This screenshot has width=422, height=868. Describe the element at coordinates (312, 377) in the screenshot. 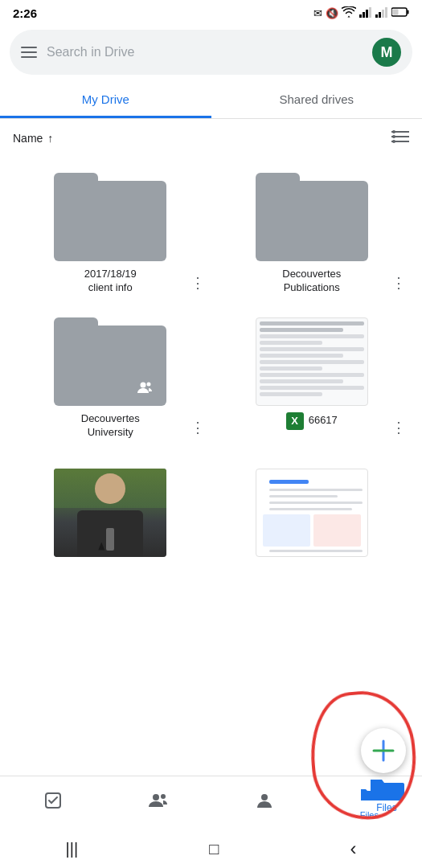

I see `file-item-spreadsheet: X 66617 ⋮` at that location.